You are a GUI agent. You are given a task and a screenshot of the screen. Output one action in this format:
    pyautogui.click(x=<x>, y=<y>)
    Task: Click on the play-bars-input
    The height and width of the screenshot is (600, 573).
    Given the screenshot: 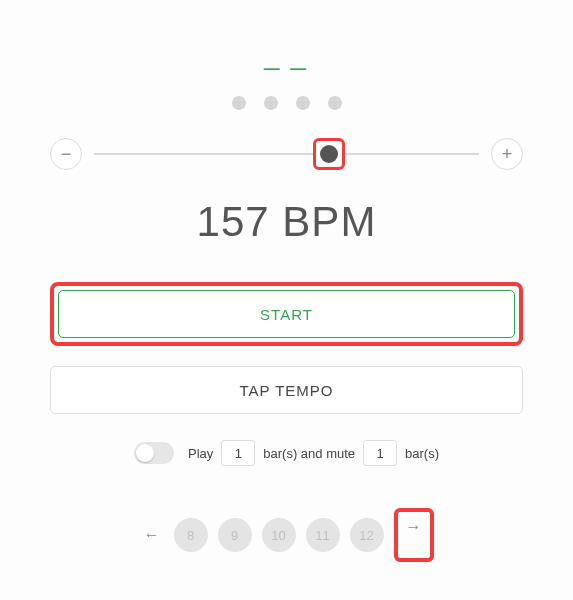 What is the action you would take?
    pyautogui.click(x=238, y=453)
    